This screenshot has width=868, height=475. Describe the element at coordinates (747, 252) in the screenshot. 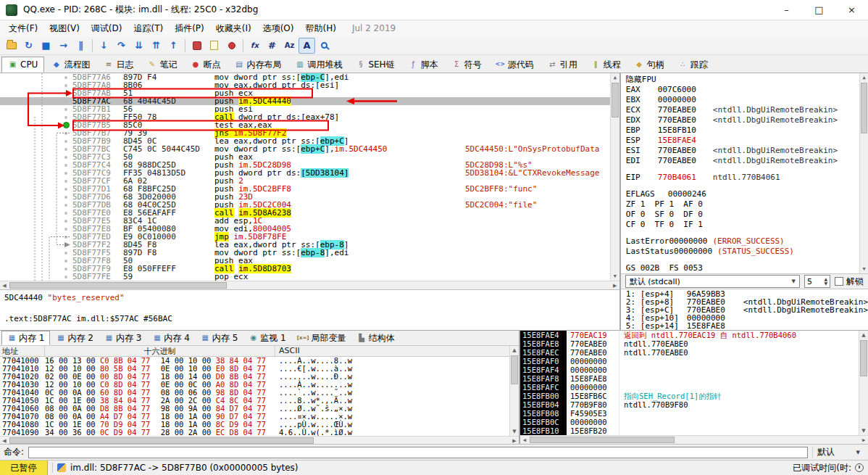

I see `last-status-row: LastStatus 00000000 (STATUS_SUCCESS)` at that location.